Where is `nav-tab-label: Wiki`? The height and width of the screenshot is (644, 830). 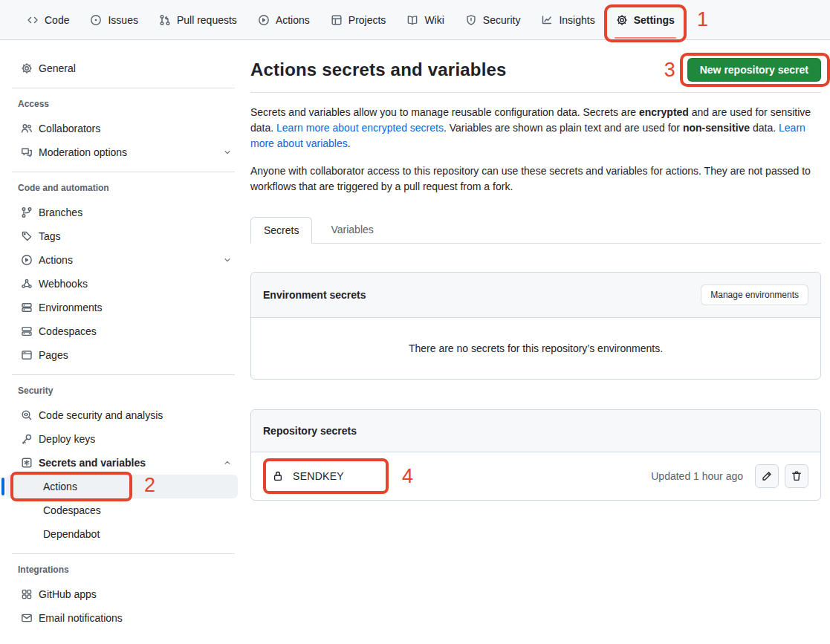
nav-tab-label: Wiki is located at coordinates (434, 20).